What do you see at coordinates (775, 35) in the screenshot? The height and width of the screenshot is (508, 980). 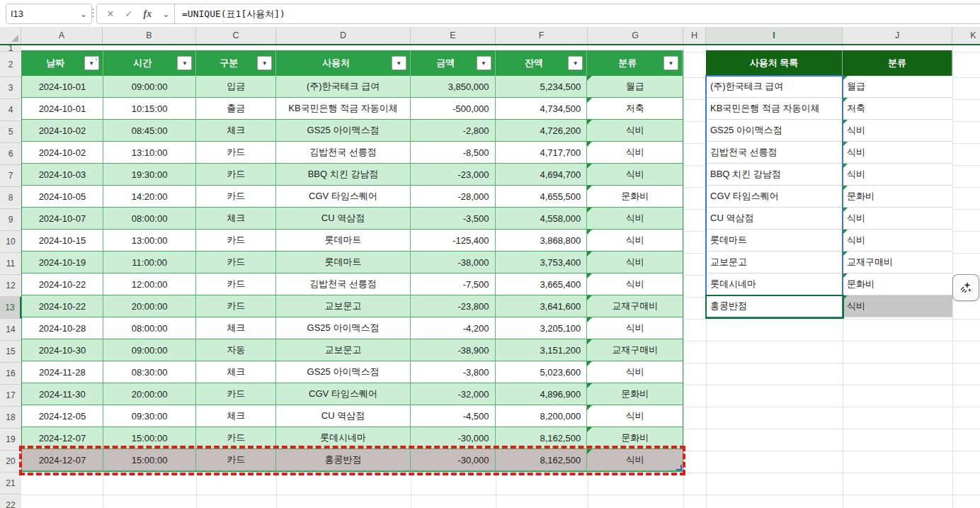 I see `column-header-I: I` at bounding box center [775, 35].